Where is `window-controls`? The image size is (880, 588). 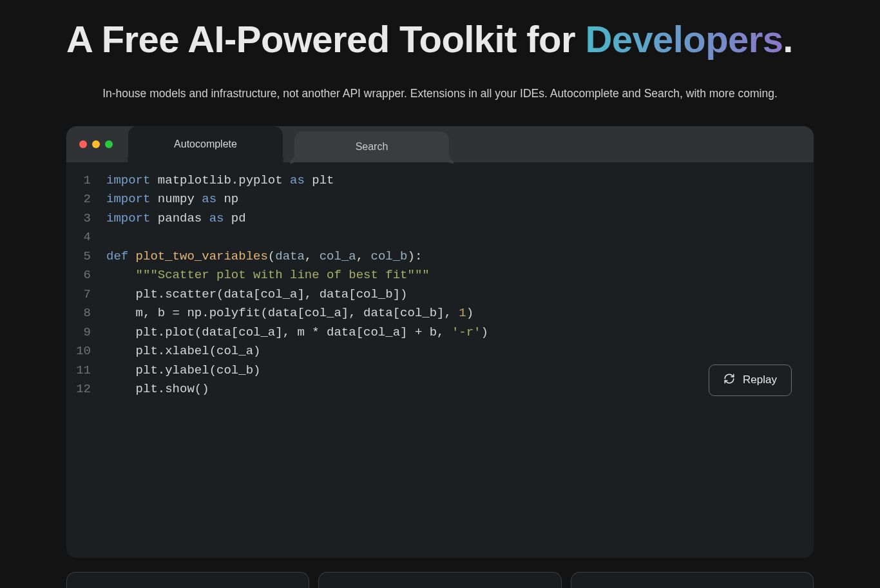
window-controls is located at coordinates (96, 144).